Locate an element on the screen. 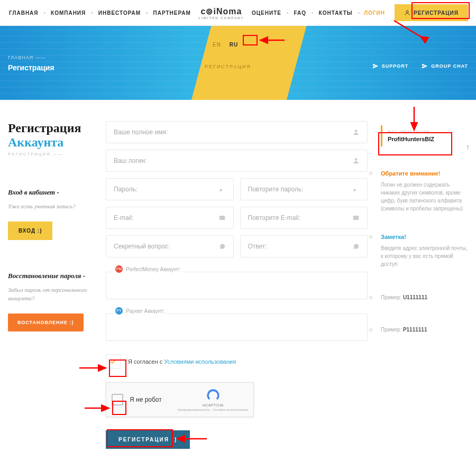 Image resolution: width=476 pixels, height=452 pixels. register-button: РЕГИСТРАЦИЯ is located at coordinates (432, 13).